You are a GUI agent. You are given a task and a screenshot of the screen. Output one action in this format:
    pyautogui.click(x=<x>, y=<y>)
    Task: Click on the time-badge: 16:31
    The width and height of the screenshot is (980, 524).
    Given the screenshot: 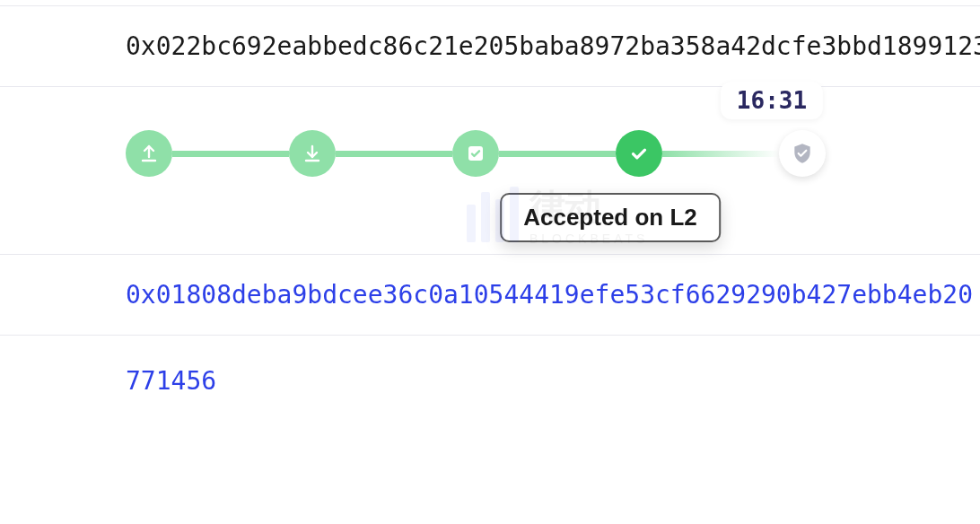 What is the action you would take?
    pyautogui.click(x=772, y=100)
    